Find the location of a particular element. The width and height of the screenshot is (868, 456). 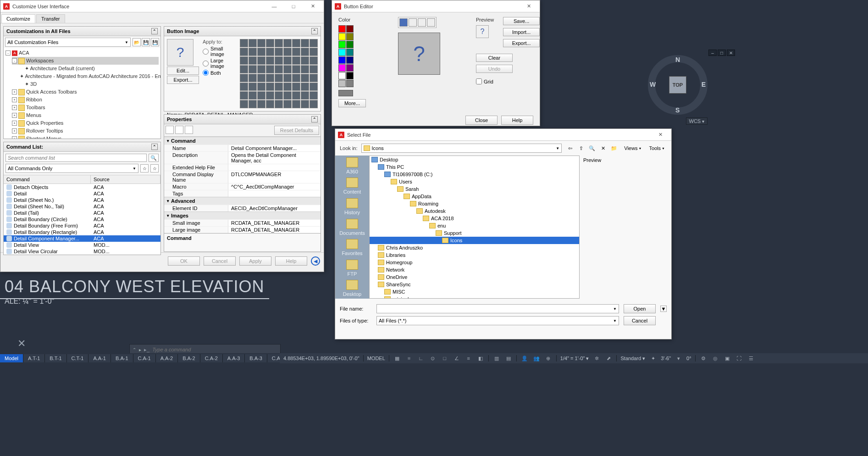

open-file-icon: 📂 is located at coordinates (137, 42).